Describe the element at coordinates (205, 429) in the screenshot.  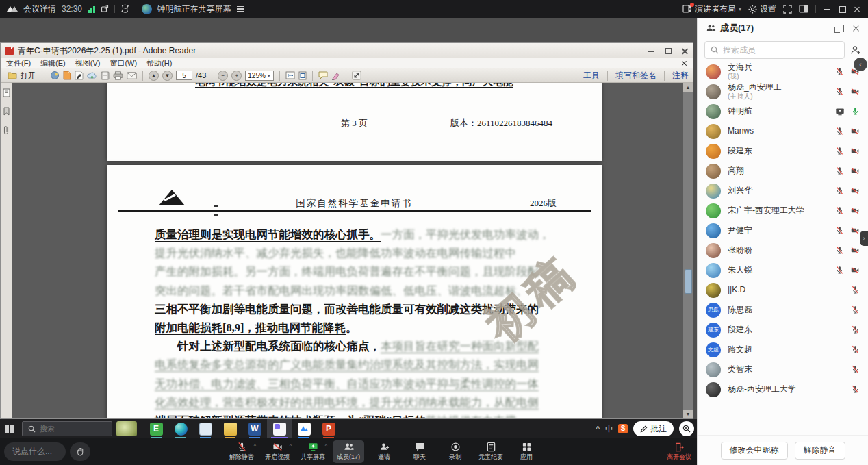
I see `taskbar-app-notes` at that location.